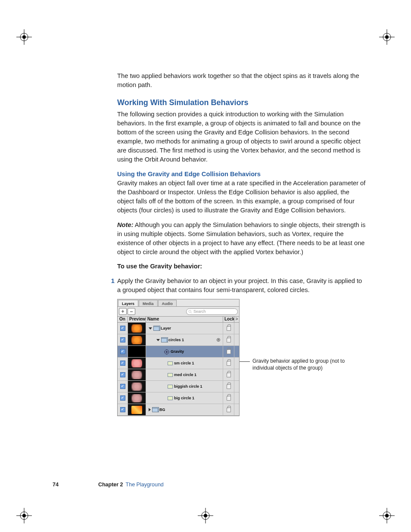 The image size is (411, 532). I want to click on layer-row: sm circle 1, so click(178, 364).